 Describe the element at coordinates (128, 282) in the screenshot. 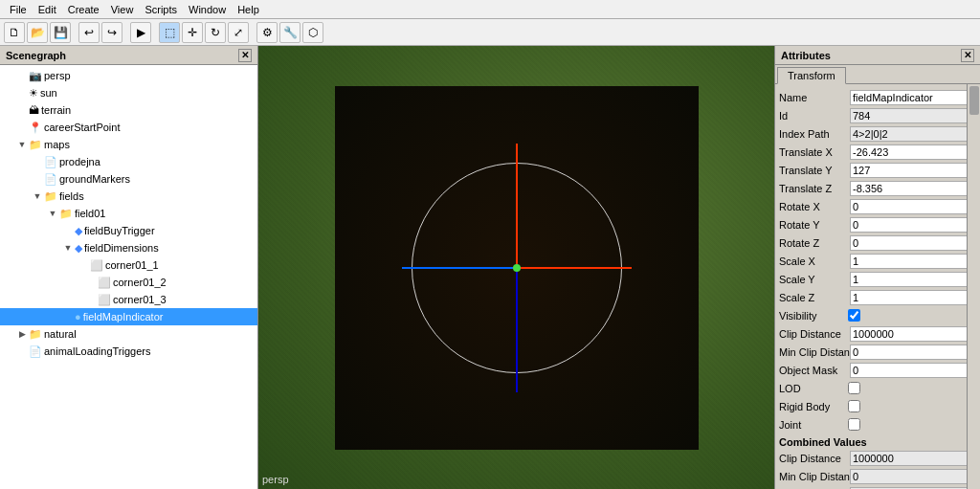

I see `tree-item-corner01-2: ⬜ corner01_2` at that location.